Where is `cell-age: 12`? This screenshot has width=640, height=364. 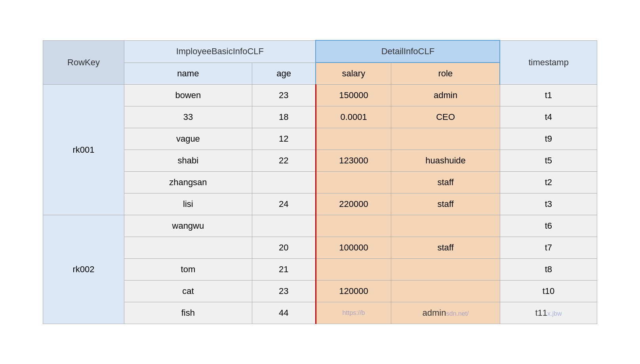 cell-age: 12 is located at coordinates (284, 139).